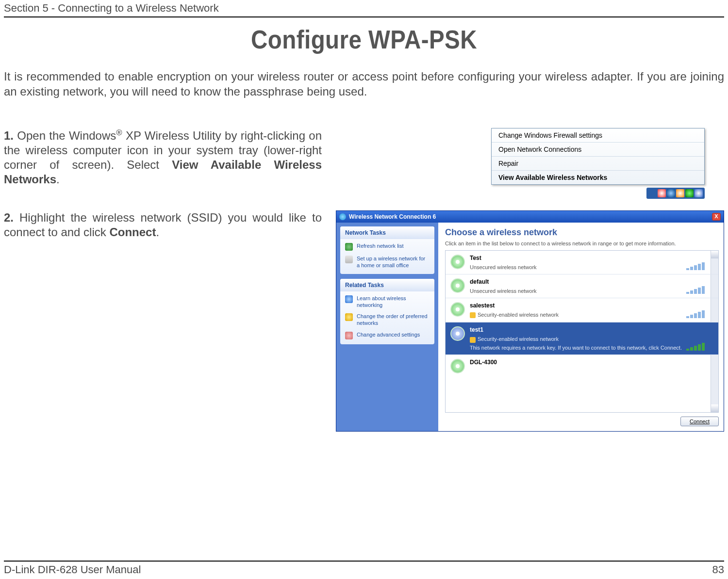  What do you see at coordinates (387, 233) in the screenshot?
I see `network-tasks-header: Network Tasks` at bounding box center [387, 233].